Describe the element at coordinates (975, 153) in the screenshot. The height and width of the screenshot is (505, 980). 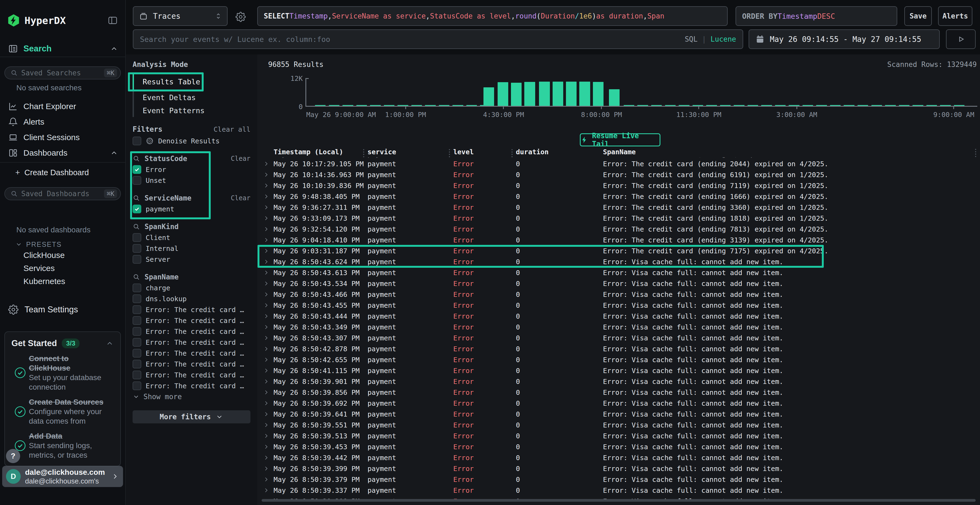
I see `column-resize-handle` at that location.